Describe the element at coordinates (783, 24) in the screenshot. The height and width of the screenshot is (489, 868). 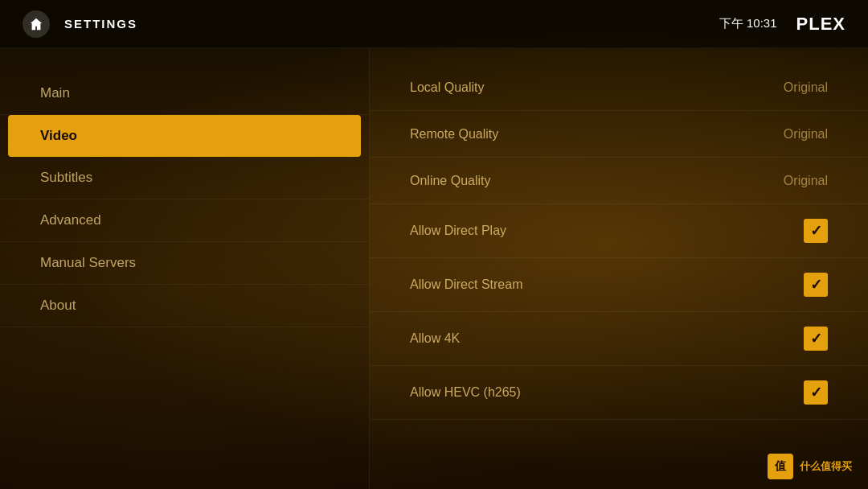
I see `header-right: 下午 10:31 PLEX` at that location.